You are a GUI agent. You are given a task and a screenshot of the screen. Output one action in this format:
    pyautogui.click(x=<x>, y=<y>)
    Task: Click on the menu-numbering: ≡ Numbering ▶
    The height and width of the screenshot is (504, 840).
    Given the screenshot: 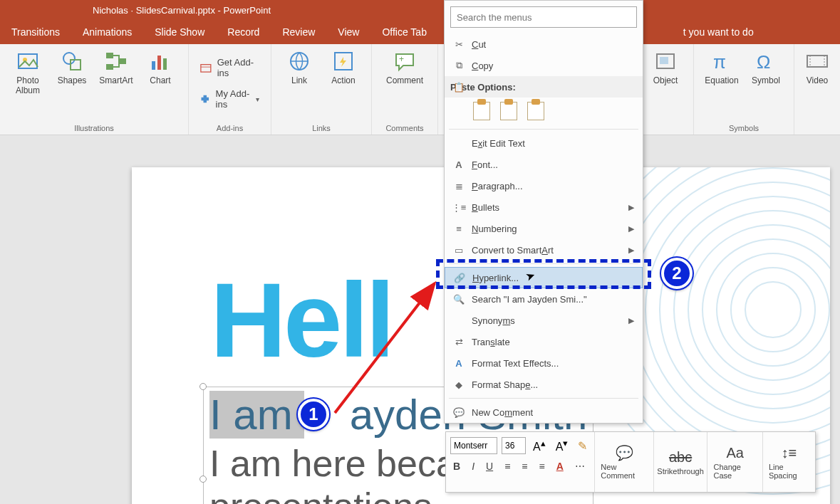 What is the action you would take?
    pyautogui.click(x=544, y=229)
    